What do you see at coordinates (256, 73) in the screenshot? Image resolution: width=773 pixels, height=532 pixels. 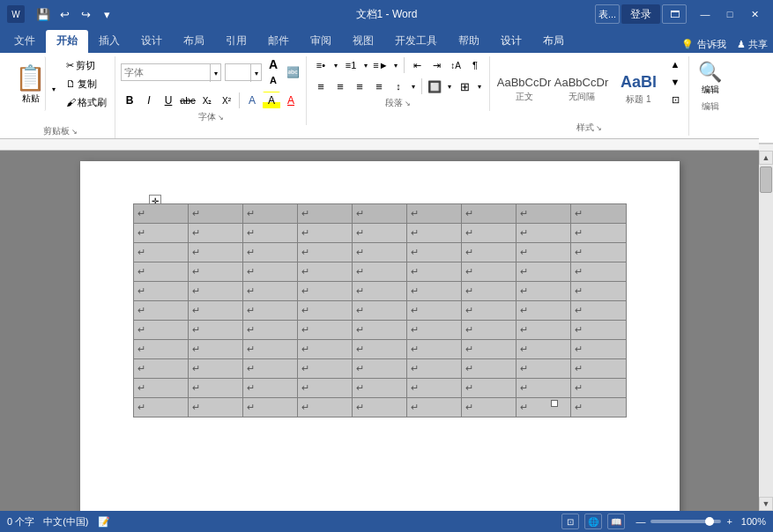 I see `font-size-dropdown: ▾` at bounding box center [256, 73].